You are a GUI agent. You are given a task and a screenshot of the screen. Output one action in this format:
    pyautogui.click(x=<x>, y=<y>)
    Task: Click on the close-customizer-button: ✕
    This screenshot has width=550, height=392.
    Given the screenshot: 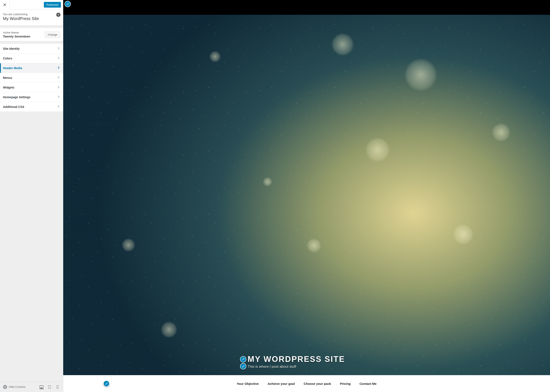 What is the action you would take?
    pyautogui.click(x=5, y=5)
    